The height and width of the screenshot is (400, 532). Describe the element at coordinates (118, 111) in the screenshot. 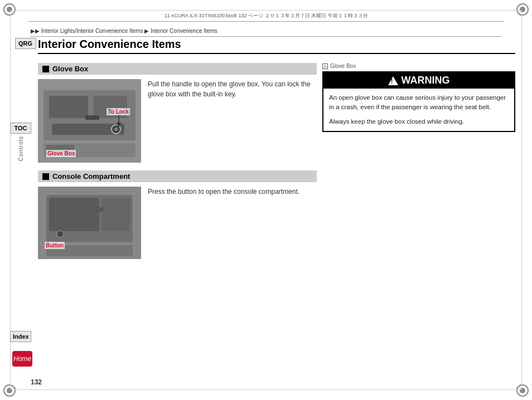

I see `to-lock-label: To Lock` at that location.